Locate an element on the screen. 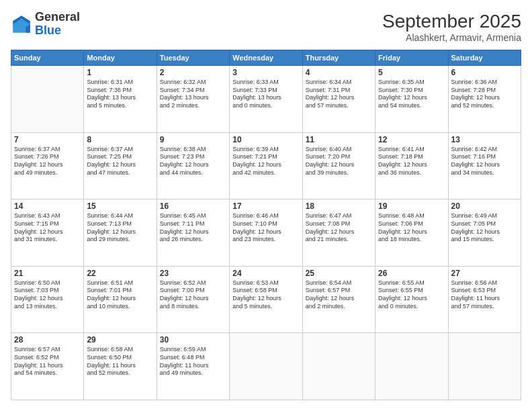 The width and height of the screenshot is (532, 411). cell-info: Sunrise: 6:45 AMSunset: 7:11 PMDaylight:… is located at coordinates (193, 228).